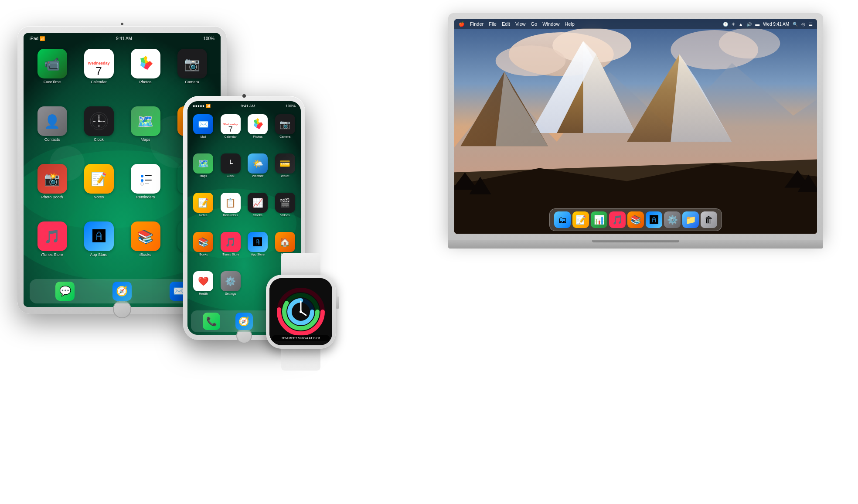 Image resolution: width=858 pixels, height=504 pixels. Describe the element at coordinates (301, 312) in the screenshot. I see `watch-screen: 2PM MEET SURYA AT GYM` at that location.